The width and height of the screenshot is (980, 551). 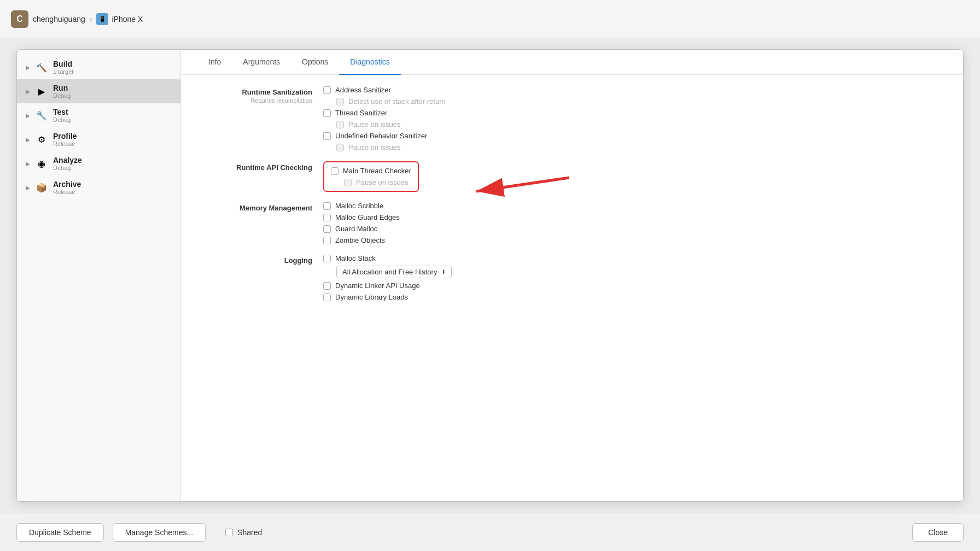 What do you see at coordinates (359, 206) in the screenshot?
I see `malloc-scribble-label: Malloc Scribble` at bounding box center [359, 206].